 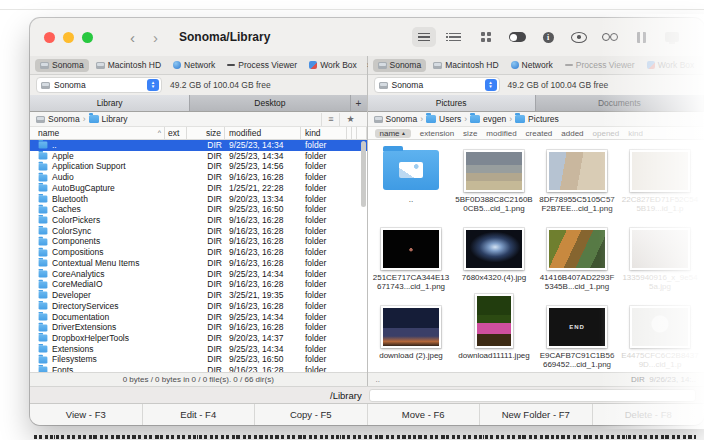 I want to click on sort-field-modified: modified, so click(x=501, y=134).